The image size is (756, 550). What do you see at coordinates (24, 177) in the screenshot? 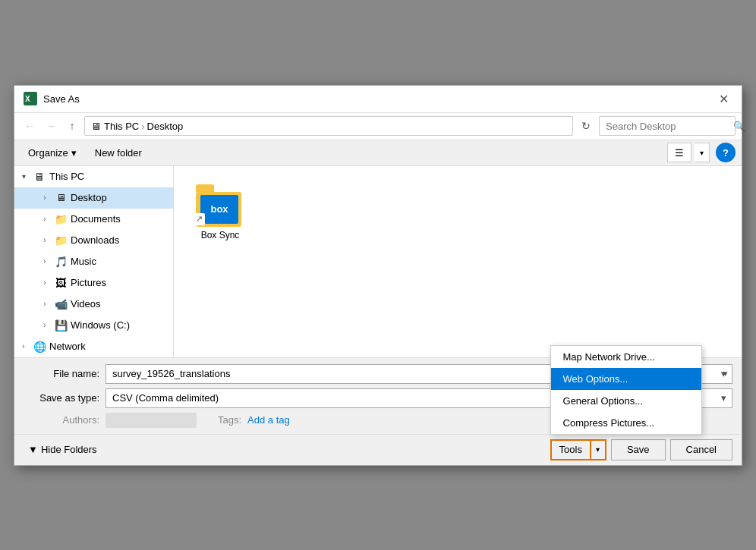
I see `expand-this-pc-icon: ▾` at bounding box center [24, 177].